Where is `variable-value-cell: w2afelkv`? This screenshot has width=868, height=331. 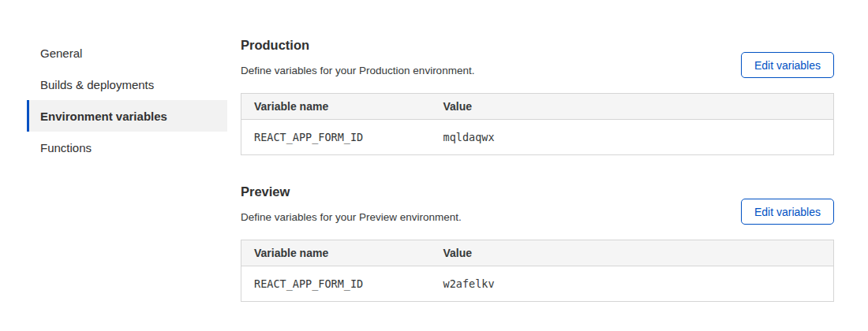 variable-value-cell: w2afelkv is located at coordinates (633, 284).